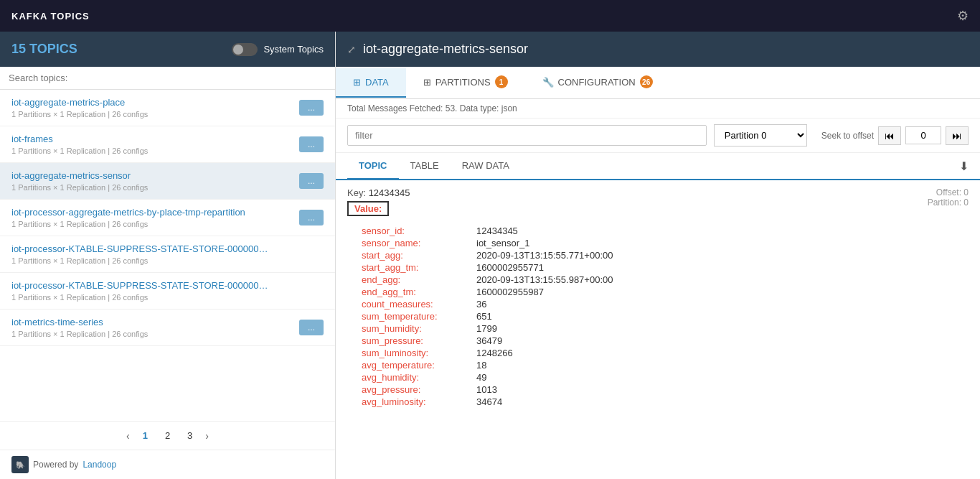 The height and width of the screenshot is (479, 980). What do you see at coordinates (419, 378) in the screenshot?
I see `json-key: avg_humidity:` at bounding box center [419, 378].